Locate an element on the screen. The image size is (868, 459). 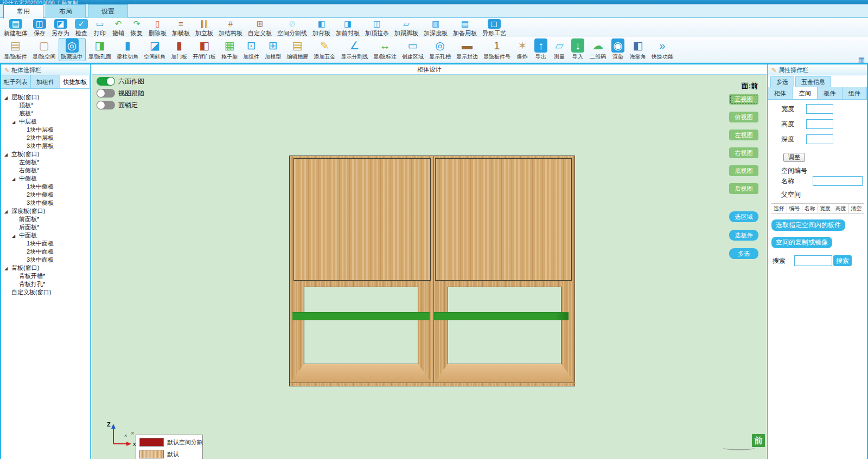
multi-select-button: 多选 is located at coordinates (744, 254).